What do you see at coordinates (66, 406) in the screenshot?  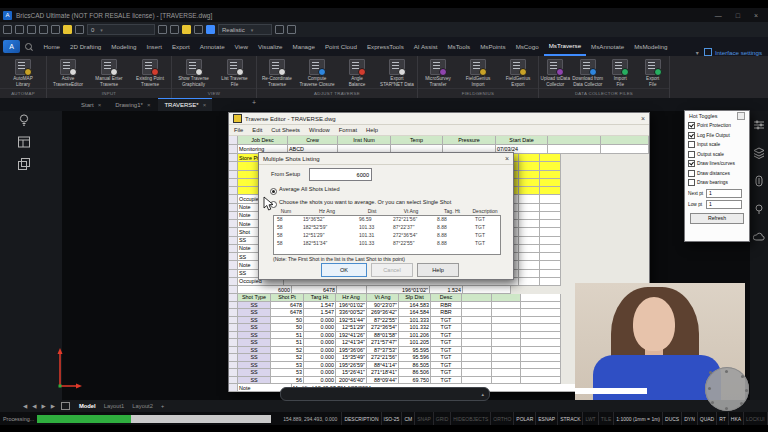 I see `sheet-set-icon` at bounding box center [66, 406].